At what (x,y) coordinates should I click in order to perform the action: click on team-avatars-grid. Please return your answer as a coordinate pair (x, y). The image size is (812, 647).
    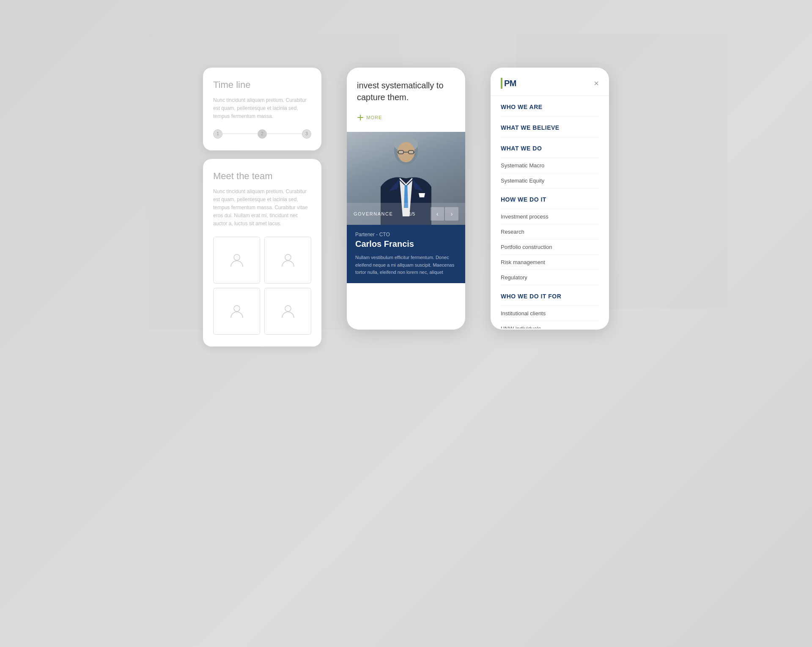
    Looking at the image, I should click on (262, 286).